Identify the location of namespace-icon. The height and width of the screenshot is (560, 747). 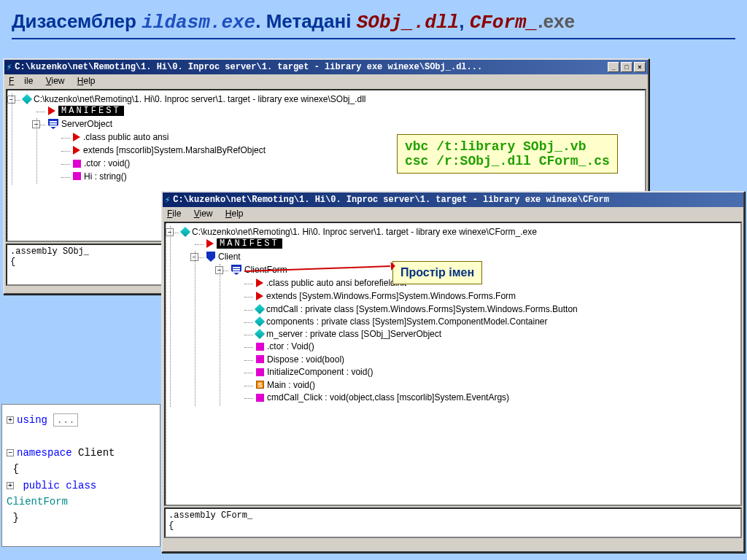
(211, 257).